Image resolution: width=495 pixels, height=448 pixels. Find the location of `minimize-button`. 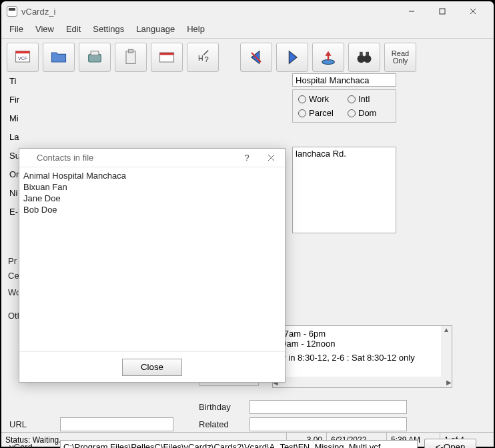

minimize-button is located at coordinates (412, 11).